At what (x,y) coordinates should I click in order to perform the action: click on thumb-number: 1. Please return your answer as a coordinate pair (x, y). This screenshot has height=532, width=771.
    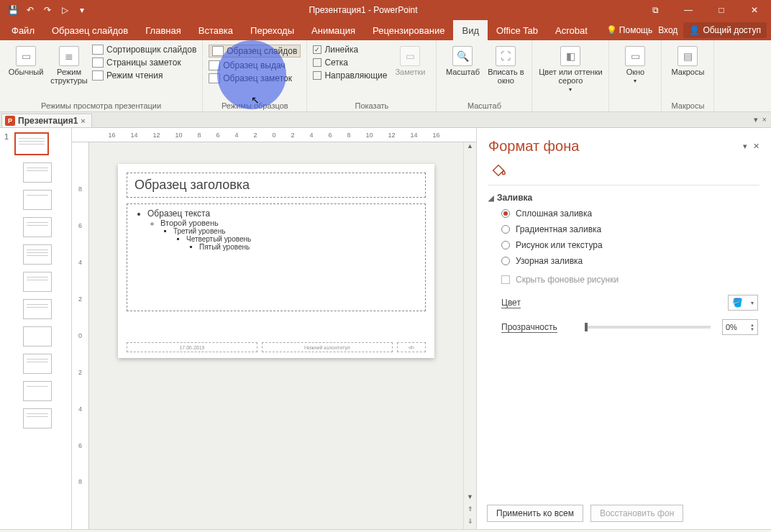
    Looking at the image, I should click on (8, 137).